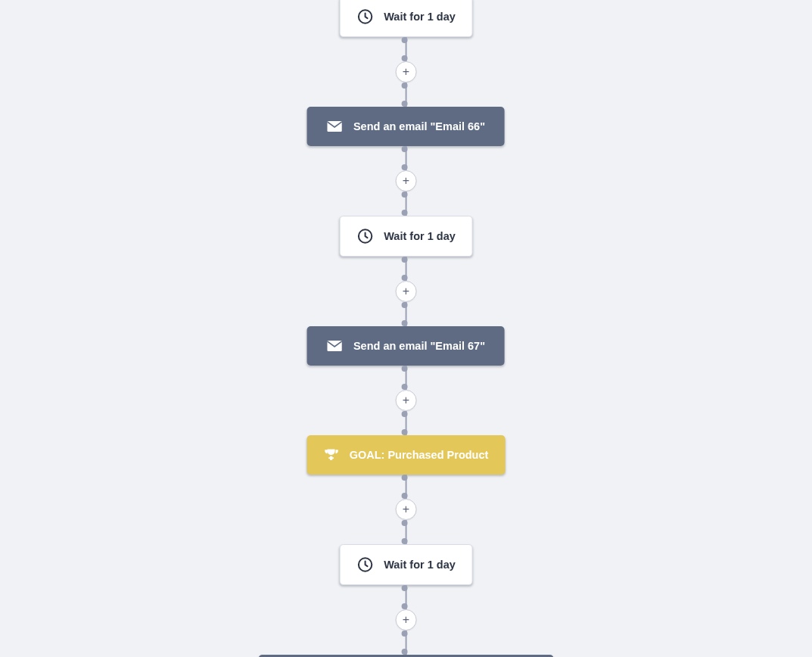 This screenshot has height=657, width=812. I want to click on send-email-step-2: Send an email "Email 67", so click(406, 346).